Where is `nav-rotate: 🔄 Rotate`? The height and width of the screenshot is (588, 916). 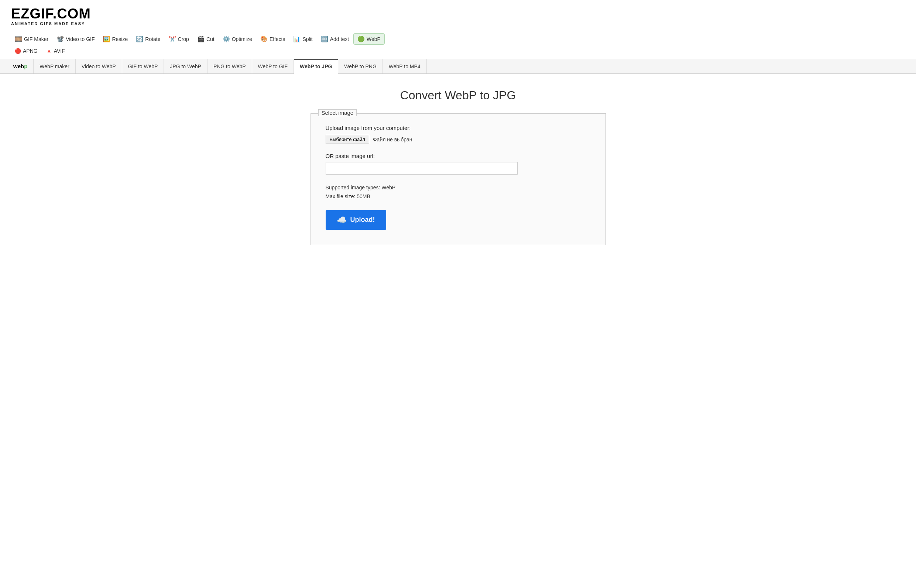 nav-rotate: 🔄 Rotate is located at coordinates (148, 39).